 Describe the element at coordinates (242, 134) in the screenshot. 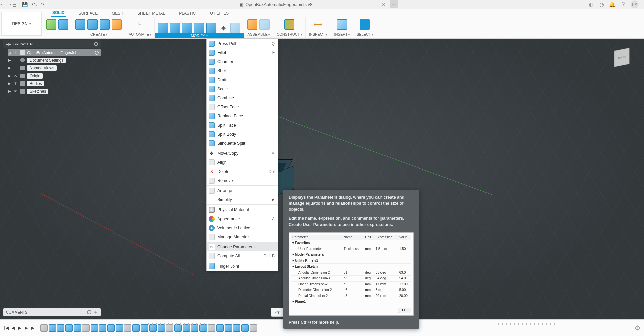

I see `menu-item-split-body: Split Body` at that location.